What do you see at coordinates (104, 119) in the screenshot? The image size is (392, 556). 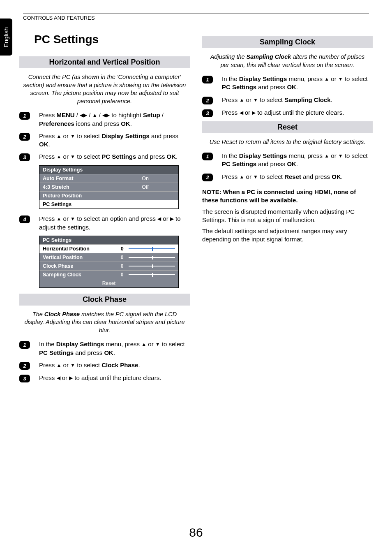 I see `hvpos-step-1: 1 Press MENU / ◀▶ / ▲ / ◀▶ to highlight …` at bounding box center [104, 119].